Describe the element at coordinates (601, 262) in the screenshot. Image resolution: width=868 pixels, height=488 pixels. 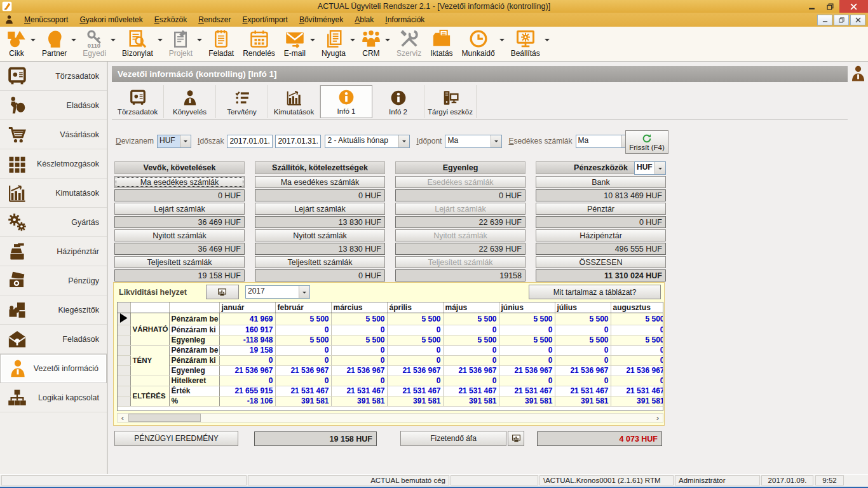
I see `panel-button-osszesen: ÖSSZESEN` at that location.